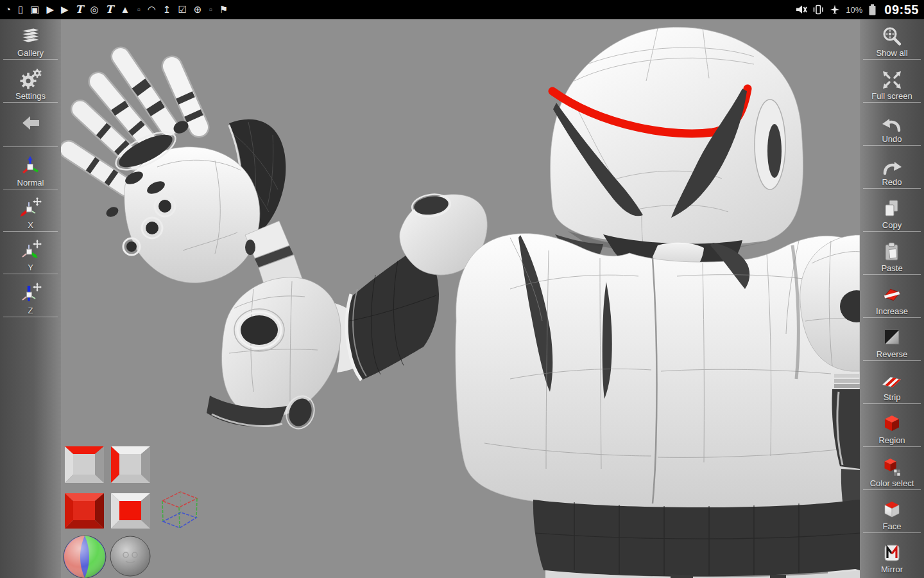  What do you see at coordinates (85, 556) in the screenshot?
I see `rgb-sphere-button` at bounding box center [85, 556].